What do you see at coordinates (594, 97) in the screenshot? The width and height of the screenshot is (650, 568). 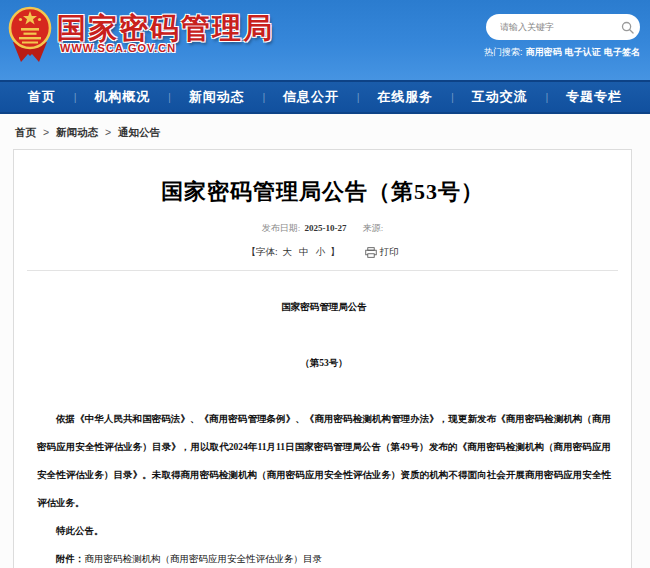 I see `nav-item-special-topics: 专题专栏` at bounding box center [594, 97].